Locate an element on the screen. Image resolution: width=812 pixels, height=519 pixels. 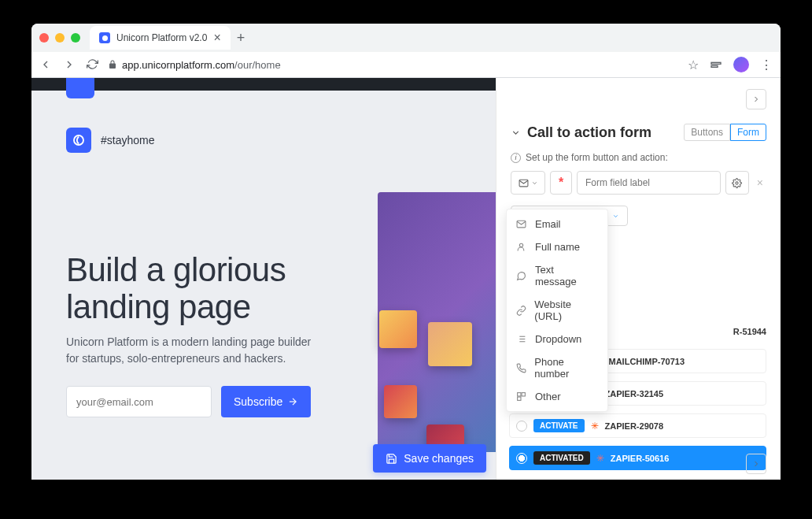
save-button: Save changes is located at coordinates (430, 458).